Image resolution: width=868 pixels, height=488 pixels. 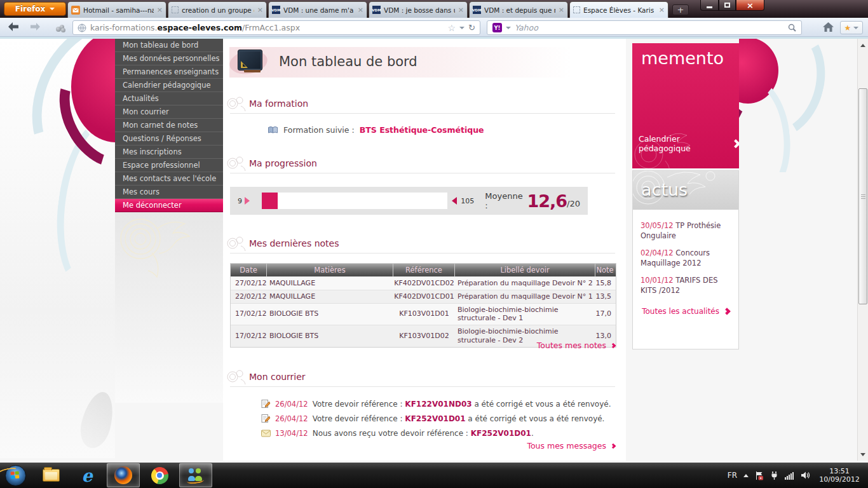 What do you see at coordinates (774, 475) in the screenshot?
I see `power-plug-icon` at bounding box center [774, 475].